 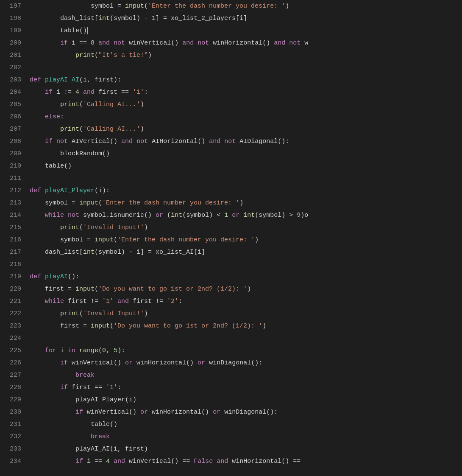 I want to click on line-number: 224, so click(x=13, y=339).